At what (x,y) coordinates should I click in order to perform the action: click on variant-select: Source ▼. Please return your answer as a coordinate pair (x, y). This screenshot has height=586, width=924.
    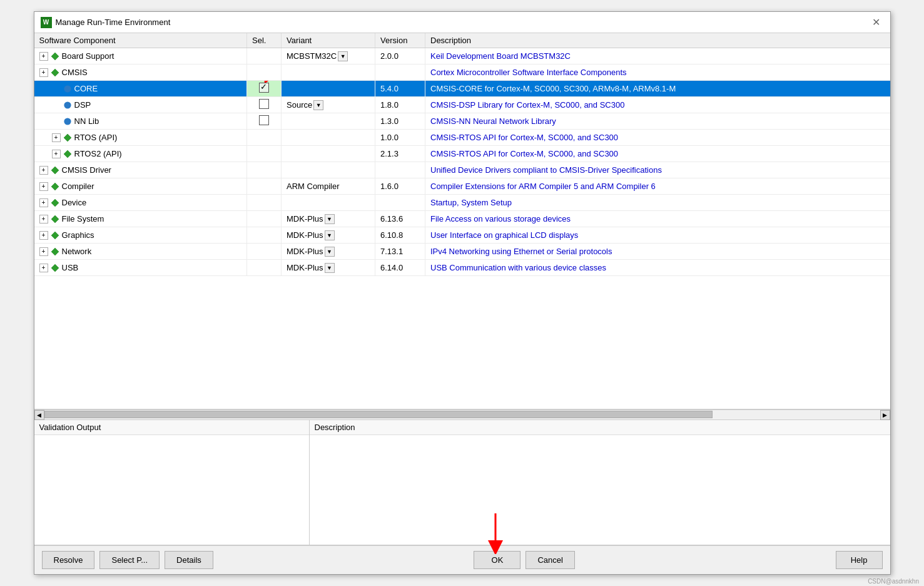
    Looking at the image, I should click on (328, 105).